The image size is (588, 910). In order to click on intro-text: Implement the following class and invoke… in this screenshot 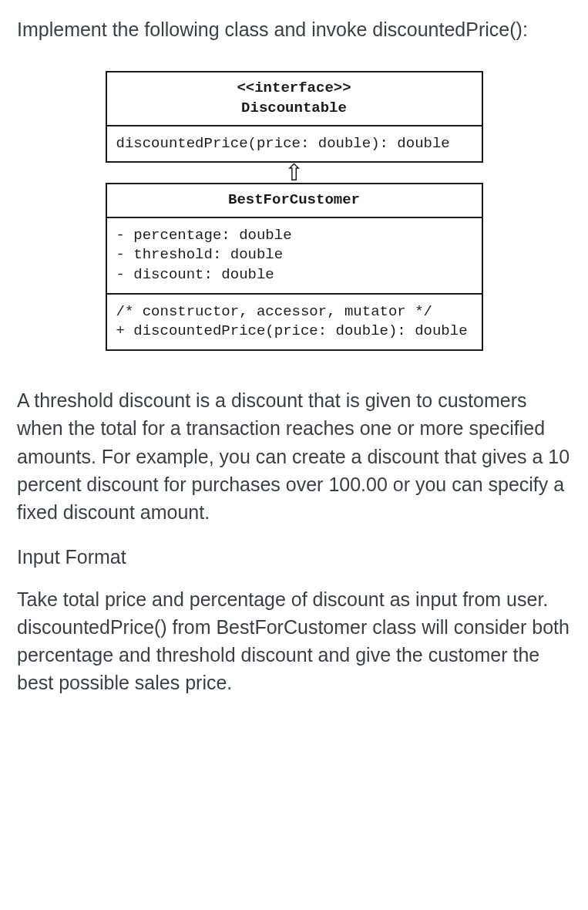, I will do `click(294, 29)`.